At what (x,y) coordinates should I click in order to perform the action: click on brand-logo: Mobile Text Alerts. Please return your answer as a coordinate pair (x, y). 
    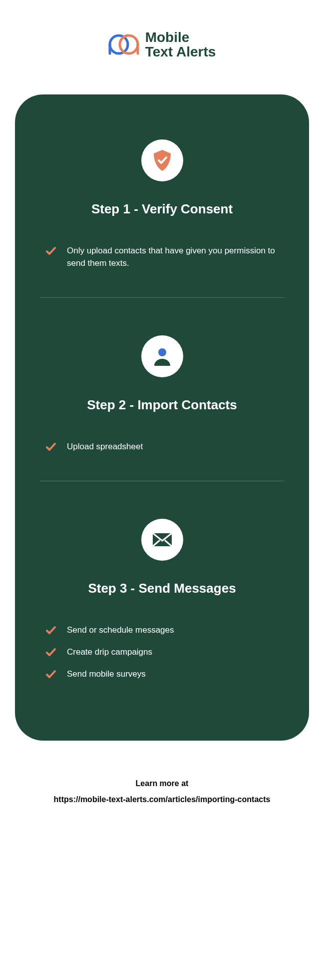
    Looking at the image, I should click on (162, 45).